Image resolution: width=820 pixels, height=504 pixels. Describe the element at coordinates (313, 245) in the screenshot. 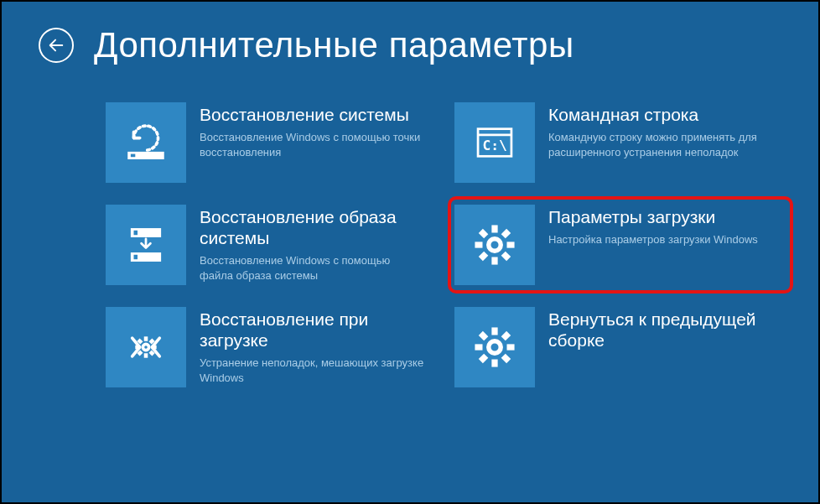

I see `tile-text: Восстановление образа системы Восстановл…` at that location.